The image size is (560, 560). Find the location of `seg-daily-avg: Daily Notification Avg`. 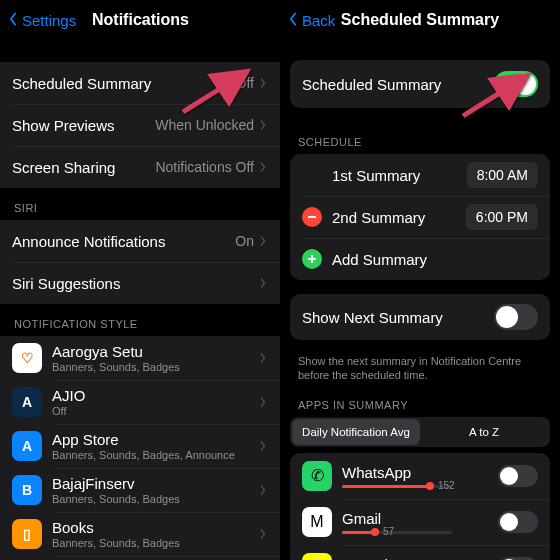

seg-daily-avg: Daily Notification Avg is located at coordinates (356, 432).